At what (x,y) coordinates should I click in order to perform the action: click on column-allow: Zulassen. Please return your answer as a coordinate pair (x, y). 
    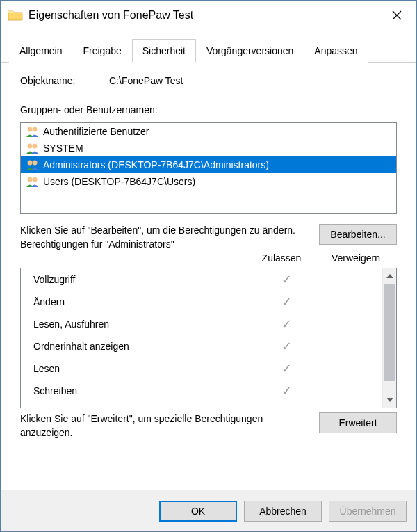
    Looking at the image, I should click on (281, 258).